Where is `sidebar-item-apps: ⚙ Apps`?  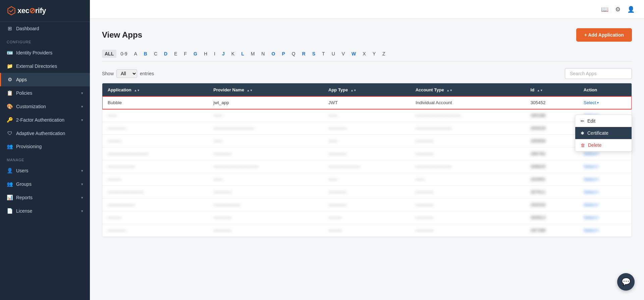 sidebar-item-apps: ⚙ Apps is located at coordinates (45, 80).